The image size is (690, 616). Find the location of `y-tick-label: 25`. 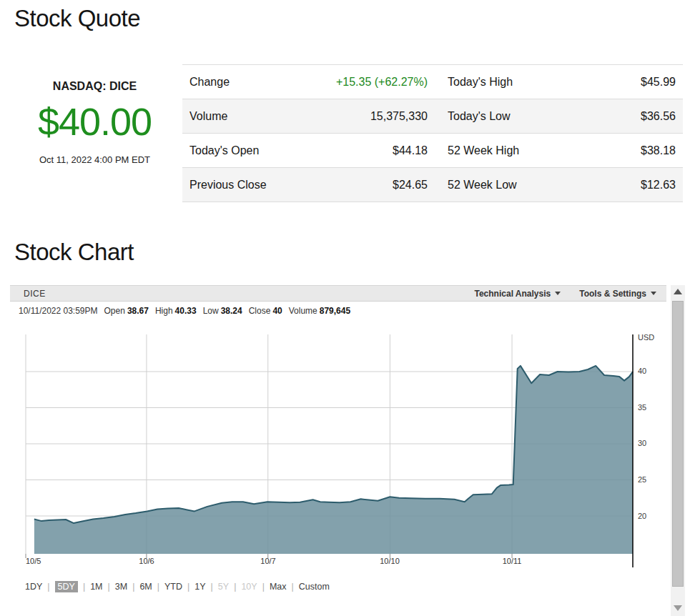

y-tick-label: 25 is located at coordinates (642, 480).